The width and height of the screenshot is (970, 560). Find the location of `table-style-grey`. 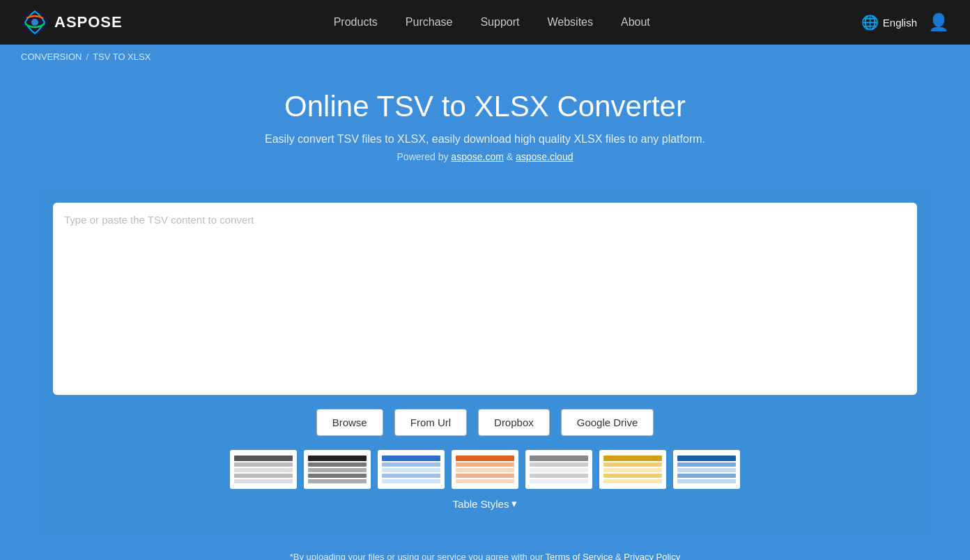

table-style-grey is located at coordinates (559, 469).